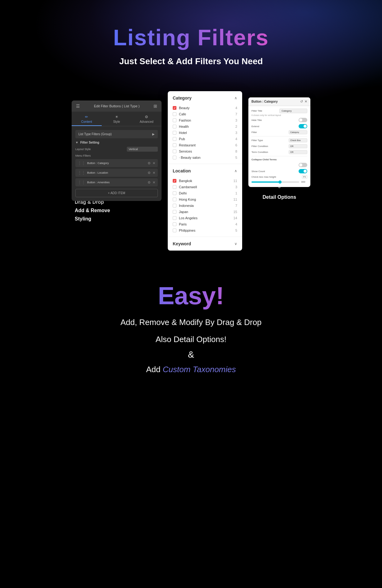  I want to click on extend-toggle, so click(303, 126).